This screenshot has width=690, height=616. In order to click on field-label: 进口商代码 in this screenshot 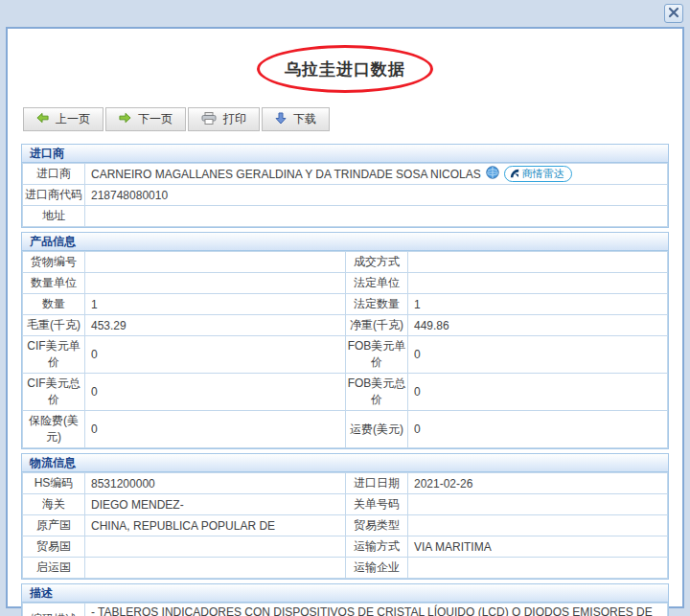, I will do `click(54, 195)`.